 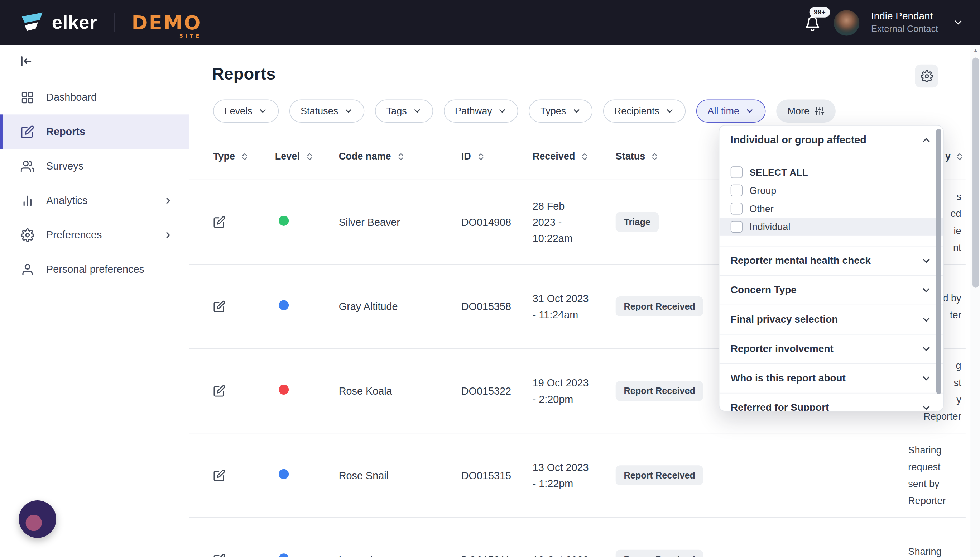 I want to click on sidebar-collapse-button, so click(x=28, y=63).